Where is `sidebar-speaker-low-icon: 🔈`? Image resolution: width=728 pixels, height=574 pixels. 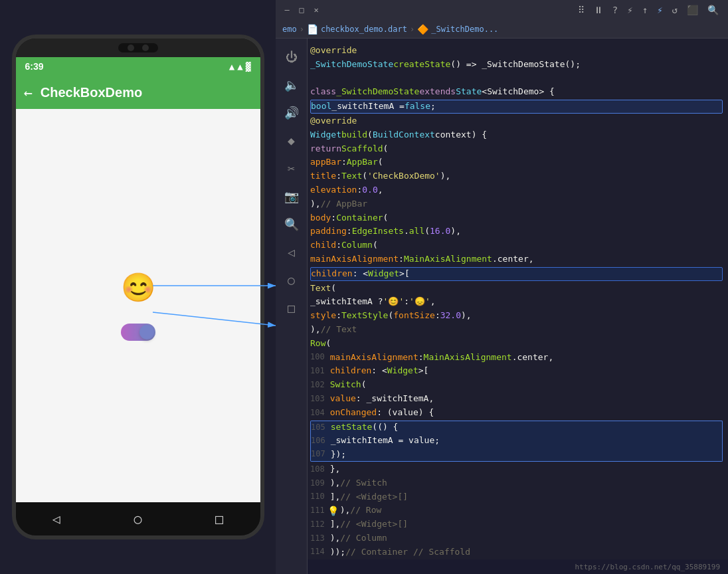 sidebar-speaker-low-icon: 🔈 is located at coordinates (292, 84).